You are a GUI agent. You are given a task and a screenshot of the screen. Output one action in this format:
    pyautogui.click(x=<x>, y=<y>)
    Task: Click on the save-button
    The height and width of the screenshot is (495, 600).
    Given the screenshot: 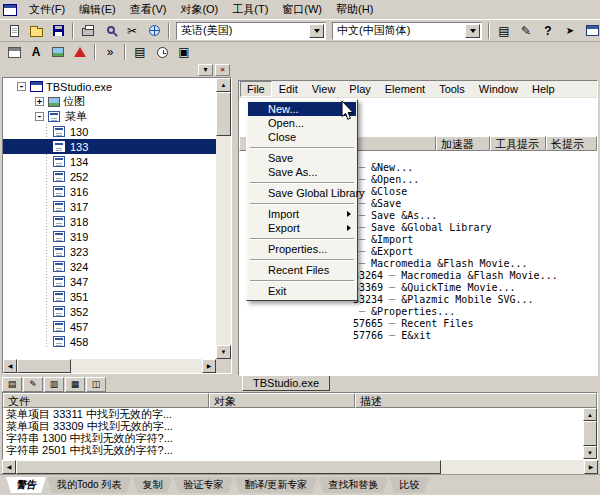 What is the action you would take?
    pyautogui.click(x=58, y=31)
    